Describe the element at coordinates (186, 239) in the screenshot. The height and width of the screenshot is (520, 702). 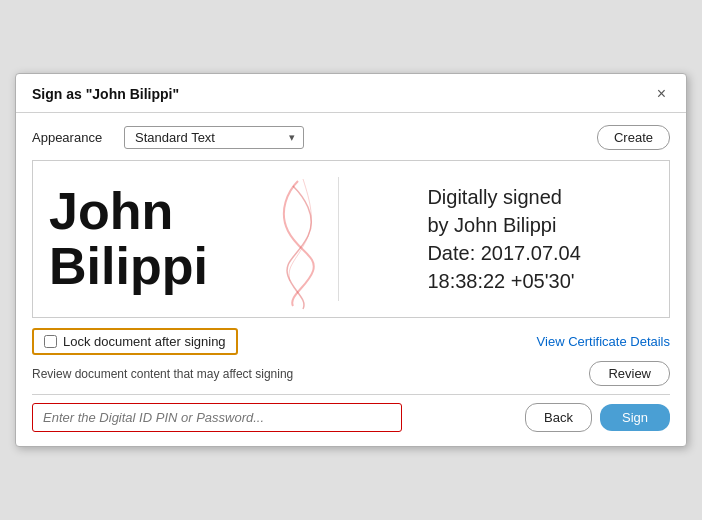
I see `signature-name-area: John Bilippi` at that location.